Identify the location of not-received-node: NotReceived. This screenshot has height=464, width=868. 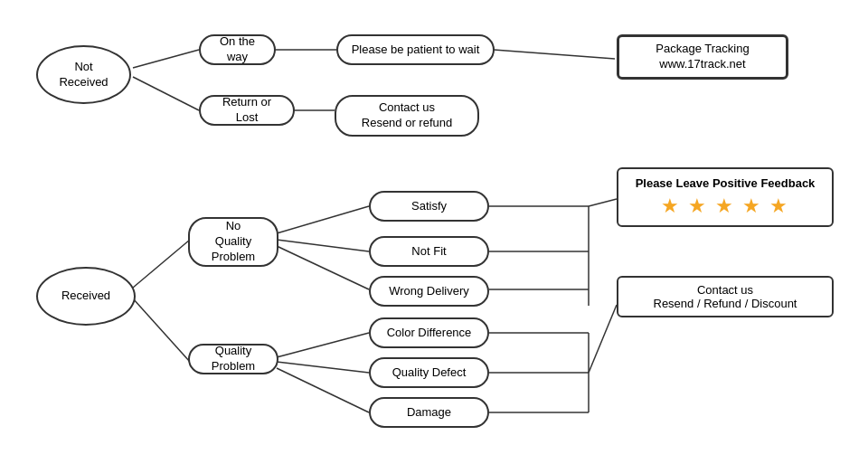
(83, 74).